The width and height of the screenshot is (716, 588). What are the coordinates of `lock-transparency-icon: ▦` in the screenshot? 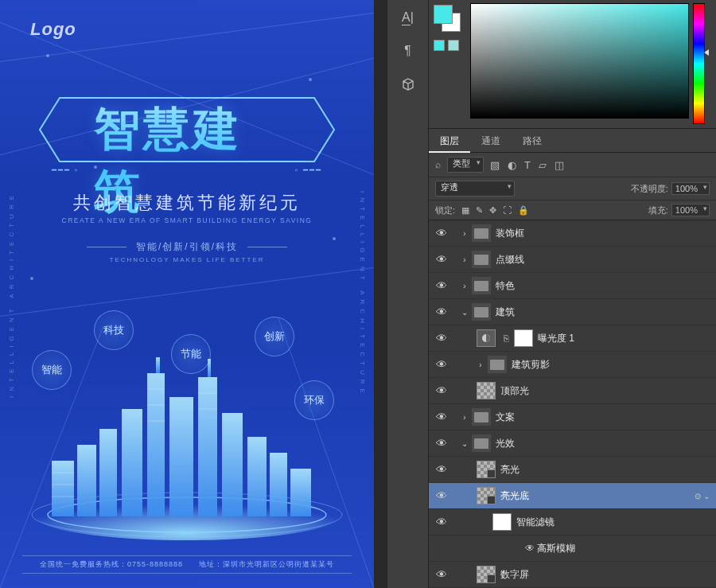 It's located at (465, 210).